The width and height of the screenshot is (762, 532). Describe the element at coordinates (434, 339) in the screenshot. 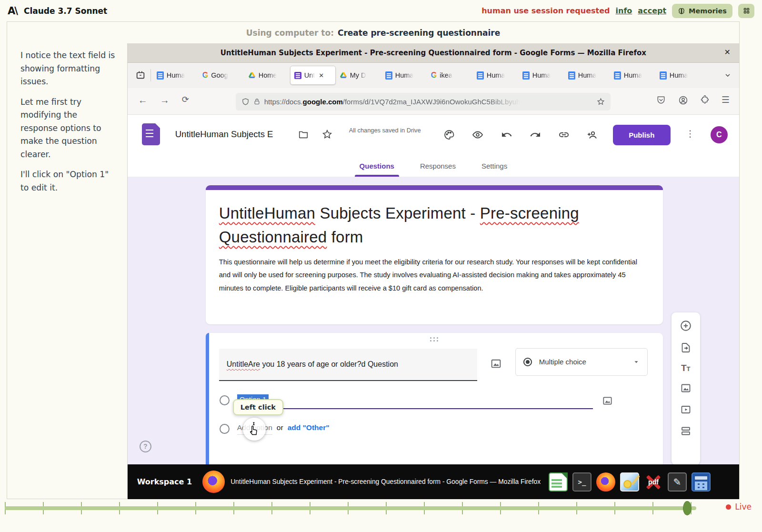

I see `drag-handle-icon` at that location.